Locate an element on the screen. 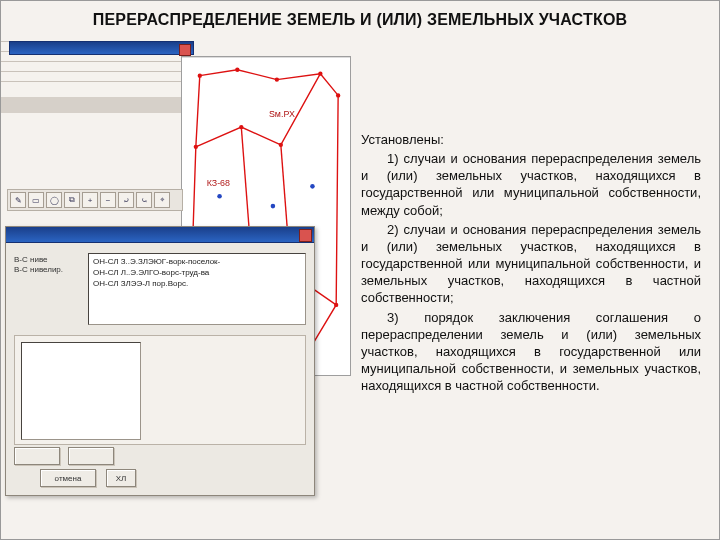 This screenshot has height=540, width=720. list-item: ОН-СЛ Л..Э.ЭЛГО-ворс-труд-ва is located at coordinates (197, 274).